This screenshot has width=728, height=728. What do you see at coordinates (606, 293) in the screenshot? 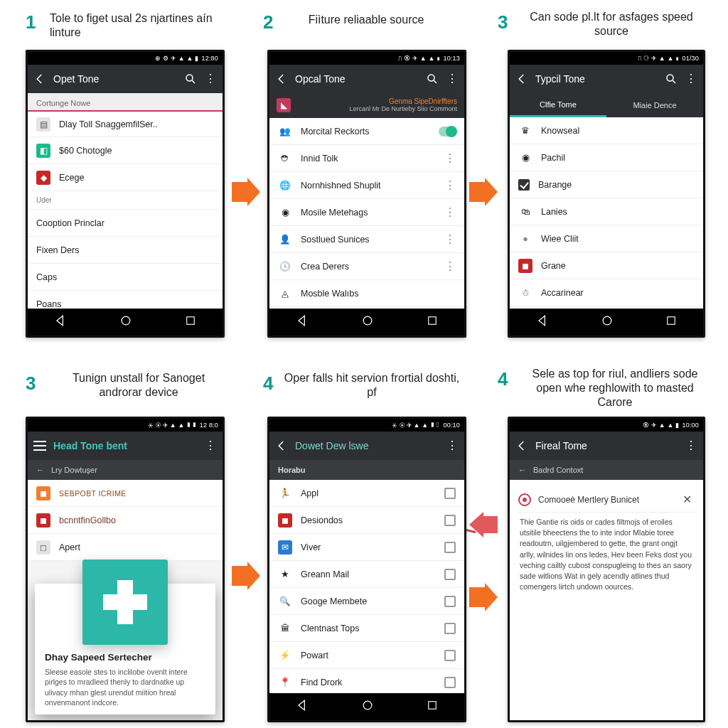
I see `list-item: ☃Accarinear` at bounding box center [606, 293].